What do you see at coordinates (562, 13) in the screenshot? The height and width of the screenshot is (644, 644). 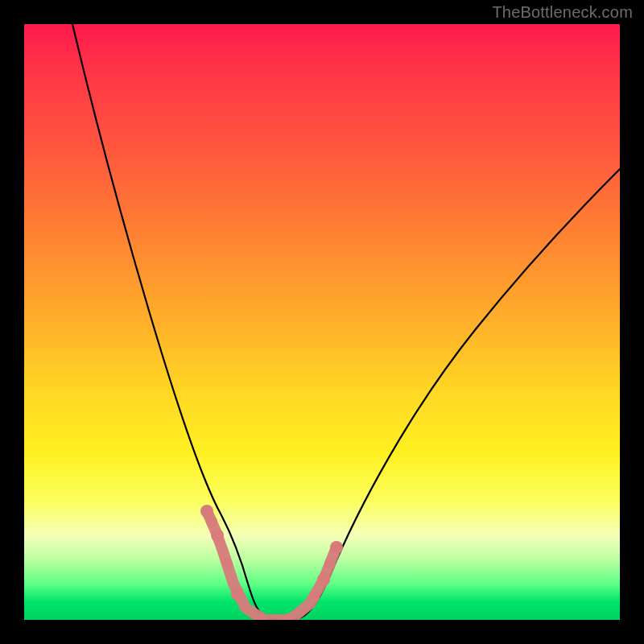 I see `watermark-text: TheBottleneck.com` at bounding box center [562, 13].